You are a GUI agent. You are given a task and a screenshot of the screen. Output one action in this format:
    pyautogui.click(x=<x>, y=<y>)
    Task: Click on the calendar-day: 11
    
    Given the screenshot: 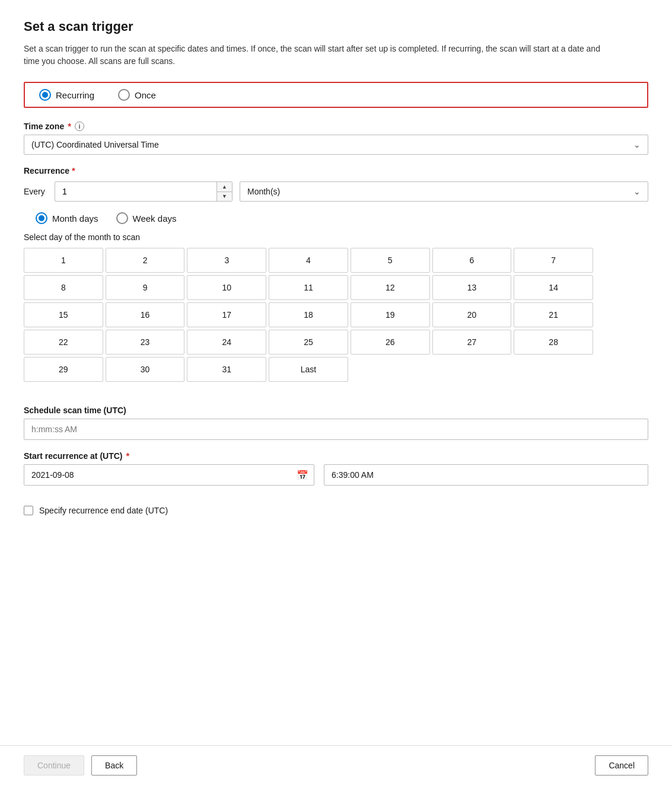 What is the action you would take?
    pyautogui.click(x=308, y=288)
    